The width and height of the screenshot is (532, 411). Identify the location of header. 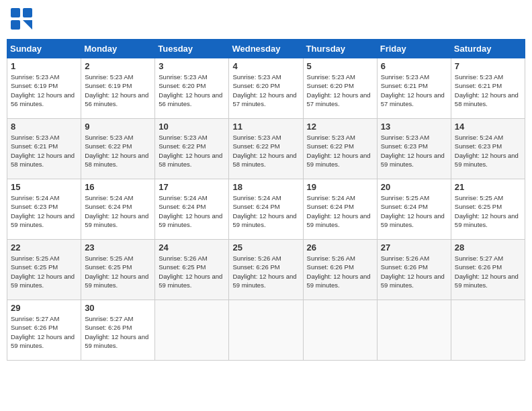
(266, 20).